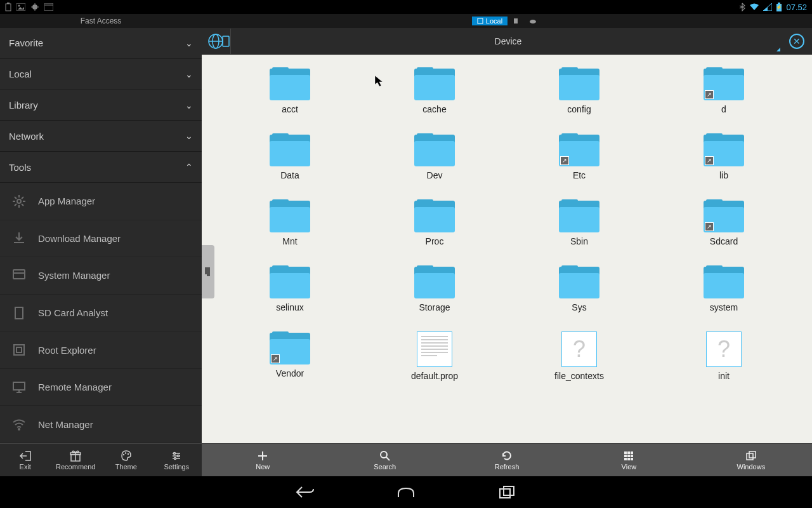 The width and height of the screenshot is (812, 508). I want to click on recommend-button: Recommend, so click(76, 460).